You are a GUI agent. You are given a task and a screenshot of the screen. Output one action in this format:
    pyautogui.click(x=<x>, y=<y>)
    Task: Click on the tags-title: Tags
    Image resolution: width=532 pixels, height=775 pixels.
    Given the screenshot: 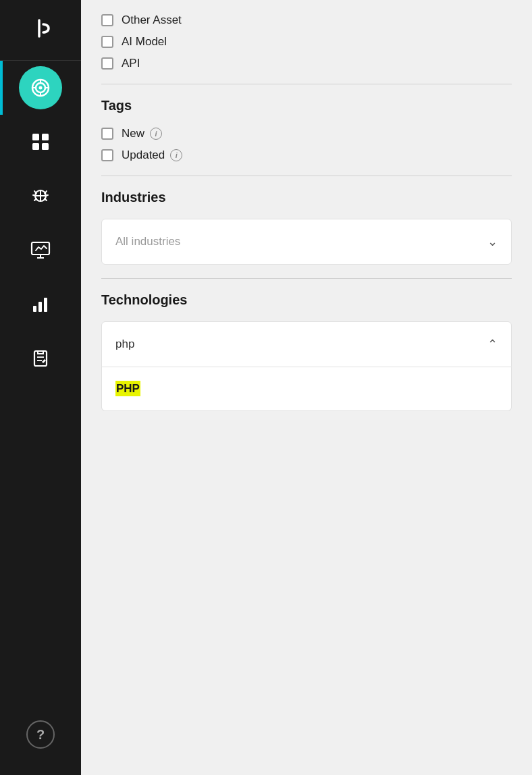 What is the action you would take?
    pyautogui.click(x=307, y=105)
    